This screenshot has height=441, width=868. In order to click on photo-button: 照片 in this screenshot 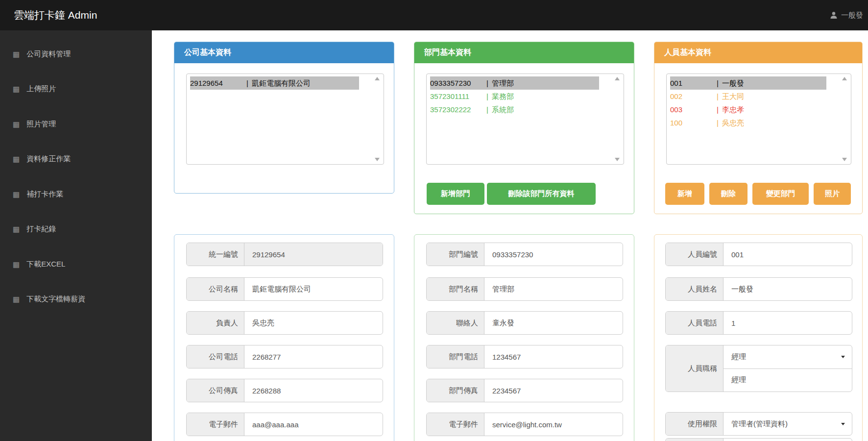, I will do `click(832, 194)`.